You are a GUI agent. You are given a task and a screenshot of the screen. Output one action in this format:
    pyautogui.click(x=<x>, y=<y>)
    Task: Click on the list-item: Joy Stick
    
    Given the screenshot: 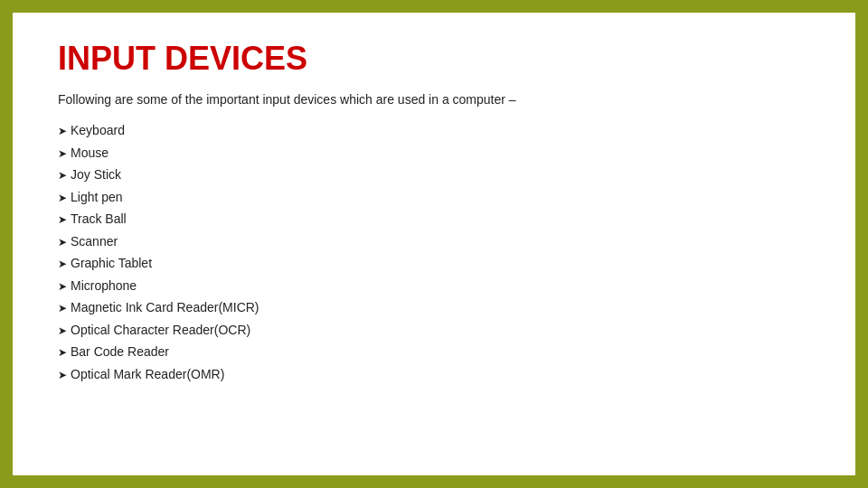 What is the action you would take?
    pyautogui.click(x=434, y=175)
    